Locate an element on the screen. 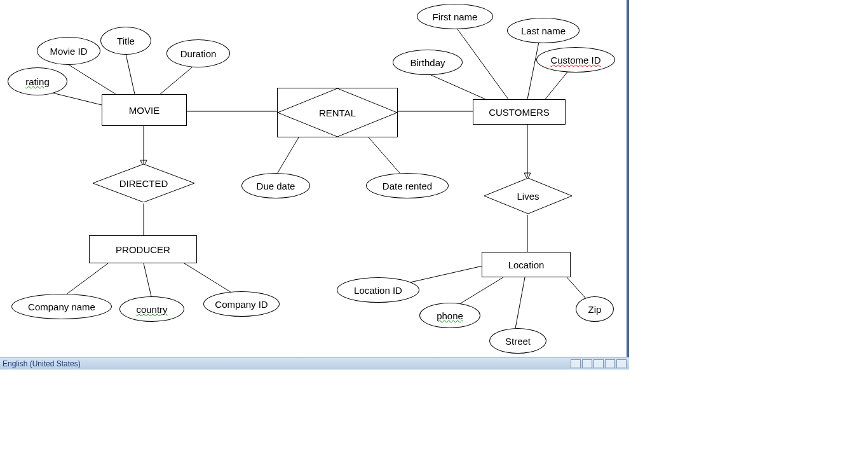 The width and height of the screenshot is (868, 463). attr-date-rented-label: Date rented is located at coordinates (407, 186).